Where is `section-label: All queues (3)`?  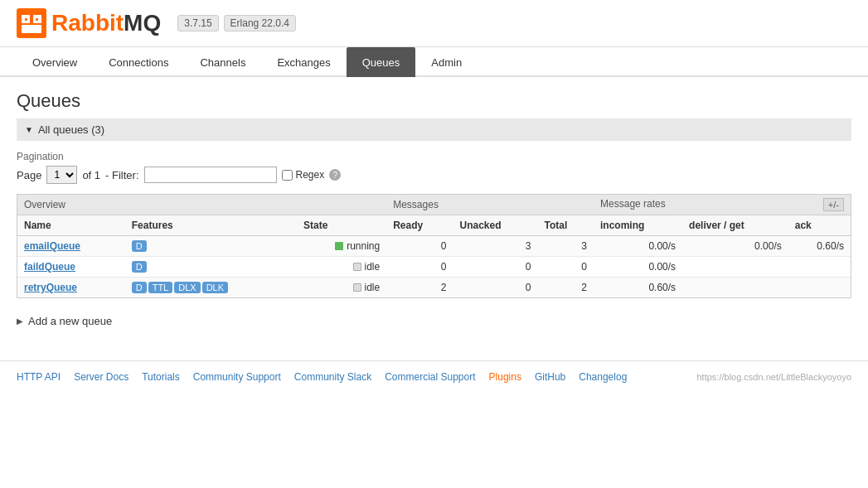 section-label: All queues (3) is located at coordinates (71, 129).